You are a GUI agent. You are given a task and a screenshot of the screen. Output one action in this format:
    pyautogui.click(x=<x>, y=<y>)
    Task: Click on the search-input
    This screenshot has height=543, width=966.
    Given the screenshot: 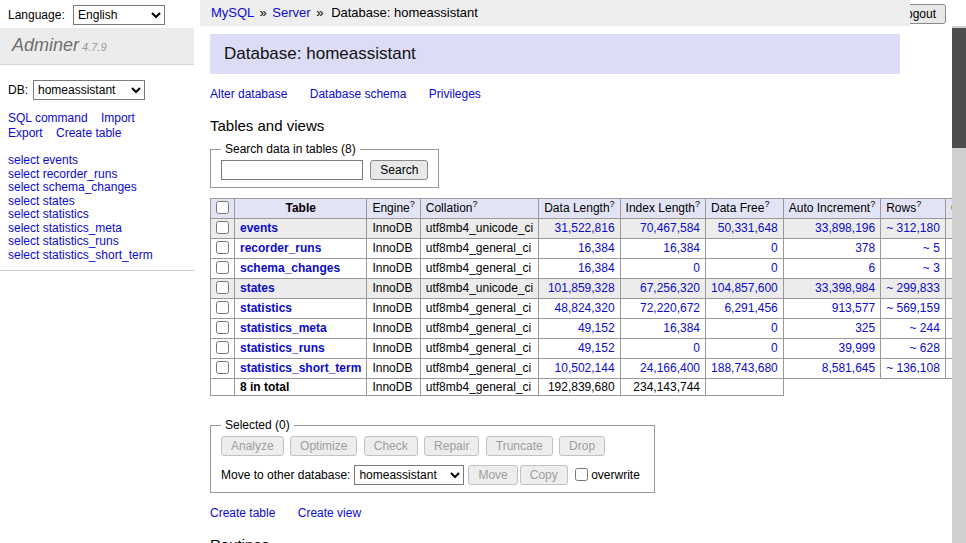 What is the action you would take?
    pyautogui.click(x=292, y=170)
    